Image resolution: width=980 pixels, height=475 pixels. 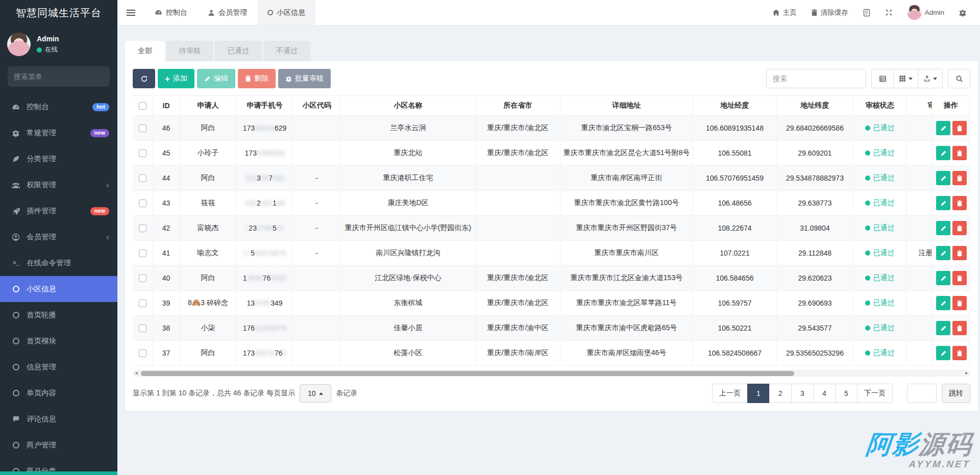 I want to click on clear-cache-button: 清除缓存, so click(x=830, y=13).